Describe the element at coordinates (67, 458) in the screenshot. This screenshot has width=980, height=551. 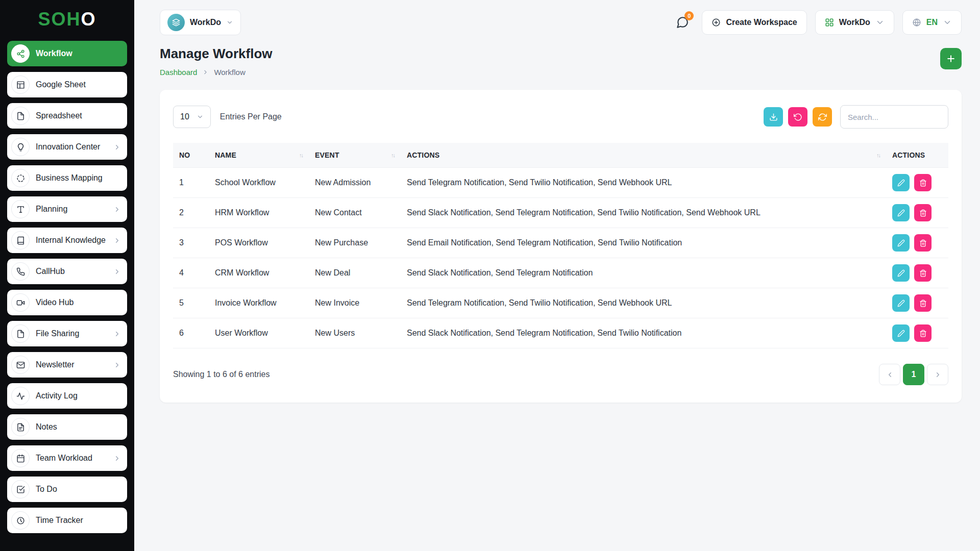
I see `sidebar-item-team-workload: Team Workload` at that location.